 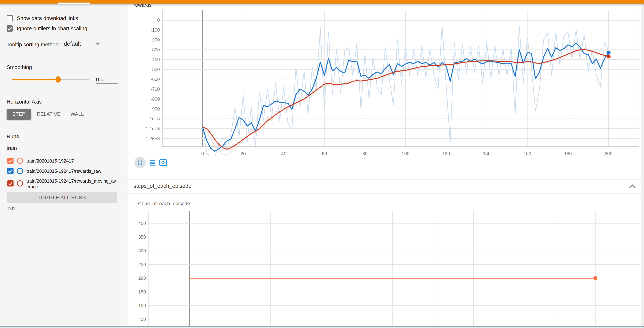 What do you see at coordinates (284, 153) in the screenshot?
I see `svg-text: 40` at bounding box center [284, 153].